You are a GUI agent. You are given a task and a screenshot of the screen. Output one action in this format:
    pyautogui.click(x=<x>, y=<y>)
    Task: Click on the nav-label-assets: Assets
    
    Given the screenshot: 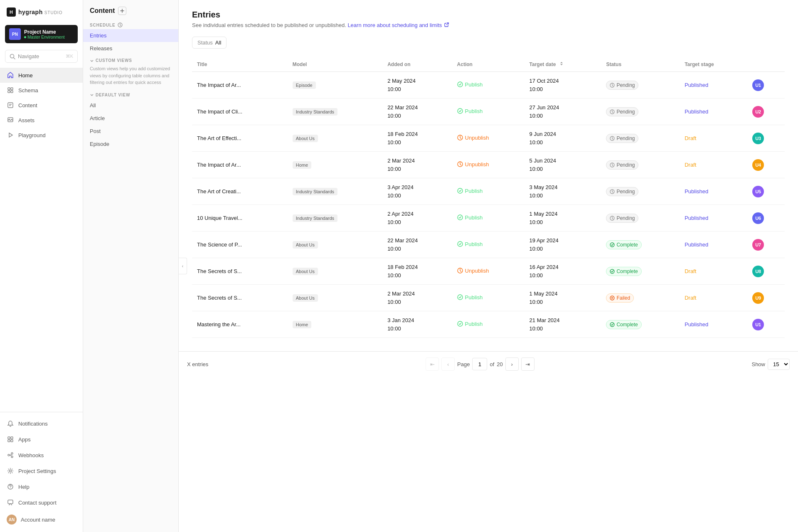 What is the action you would take?
    pyautogui.click(x=27, y=121)
    